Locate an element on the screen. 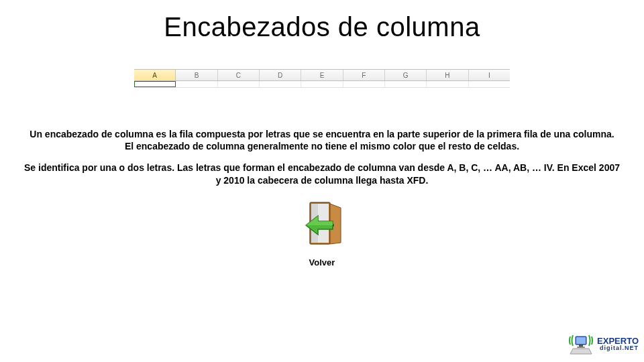 The width and height of the screenshot is (644, 362). column-header-c: C is located at coordinates (239, 75).